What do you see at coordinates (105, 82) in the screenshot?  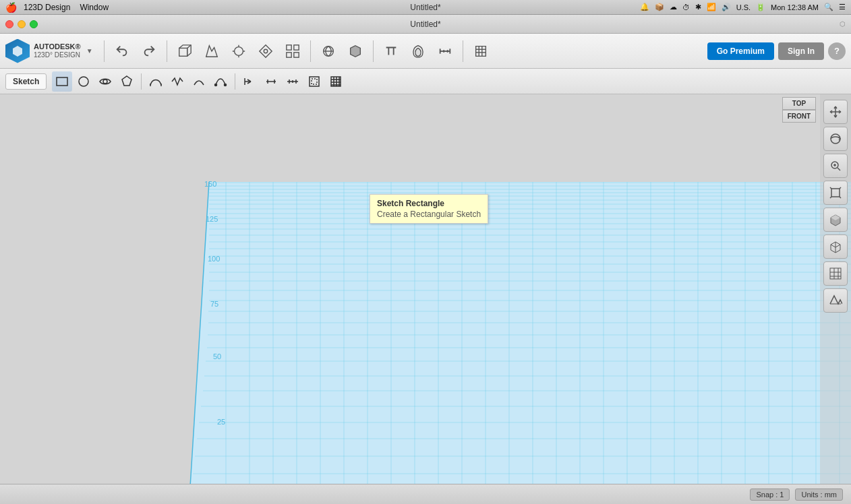 I see `sketch-eye-button` at bounding box center [105, 82].